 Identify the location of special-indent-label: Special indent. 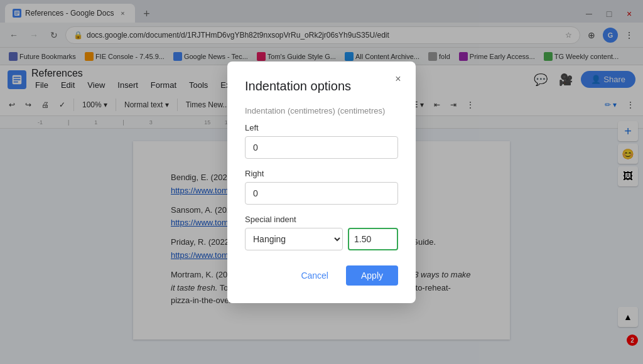
(322, 220).